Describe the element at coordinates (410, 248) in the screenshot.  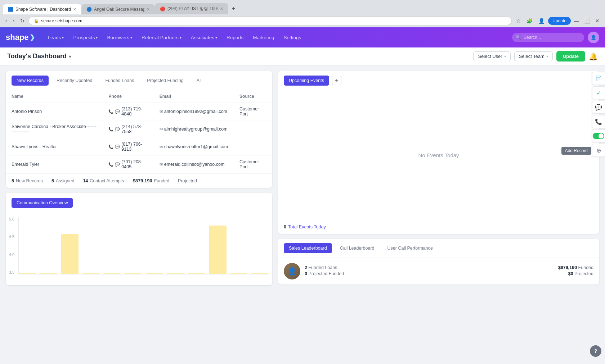
I see `tab-user-call-performance: User Call Performance` at that location.